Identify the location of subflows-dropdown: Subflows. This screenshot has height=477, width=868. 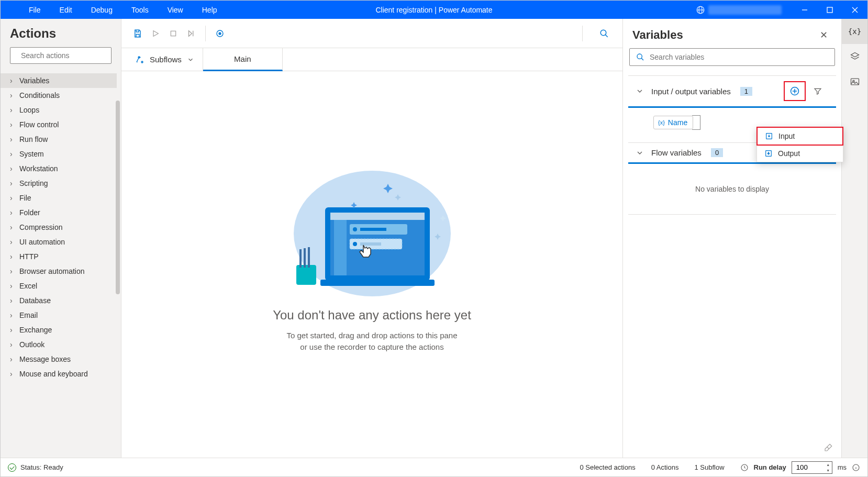
(165, 60).